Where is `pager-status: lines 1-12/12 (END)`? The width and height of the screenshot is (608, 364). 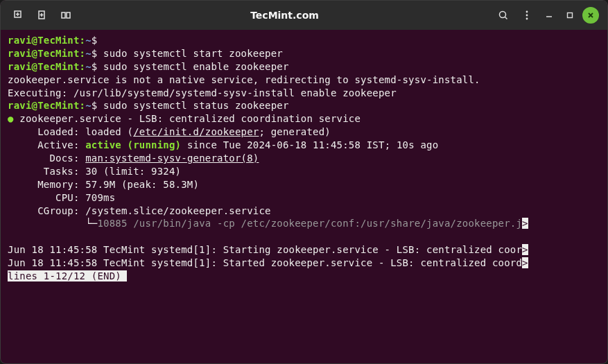
pager-status: lines 1-12/12 (END) is located at coordinates (64, 276).